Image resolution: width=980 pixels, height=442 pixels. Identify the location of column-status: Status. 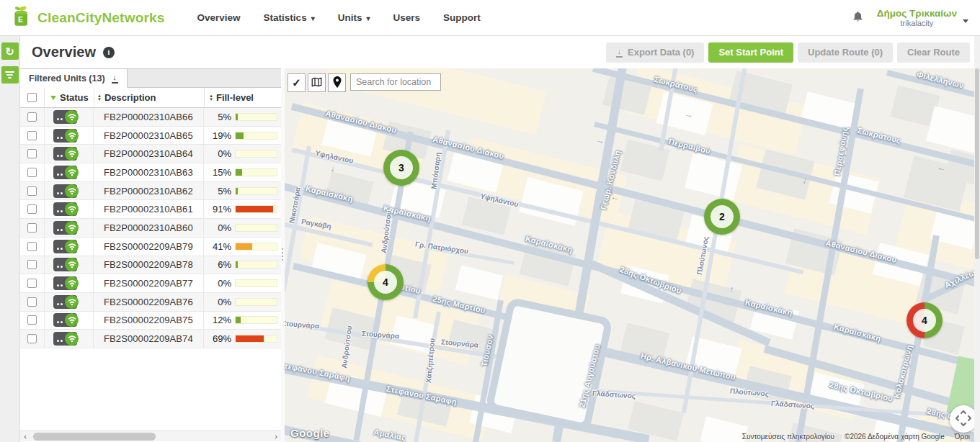
(69, 98).